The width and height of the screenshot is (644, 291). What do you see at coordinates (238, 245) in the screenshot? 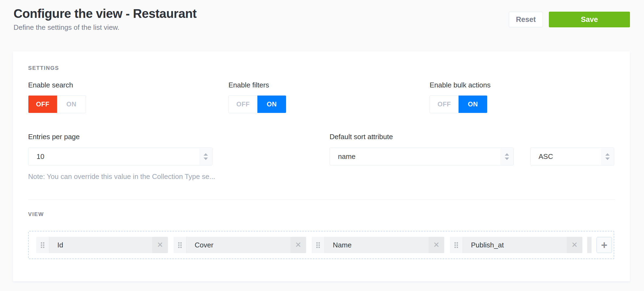
I see `field-chip-label: Cover` at bounding box center [238, 245].